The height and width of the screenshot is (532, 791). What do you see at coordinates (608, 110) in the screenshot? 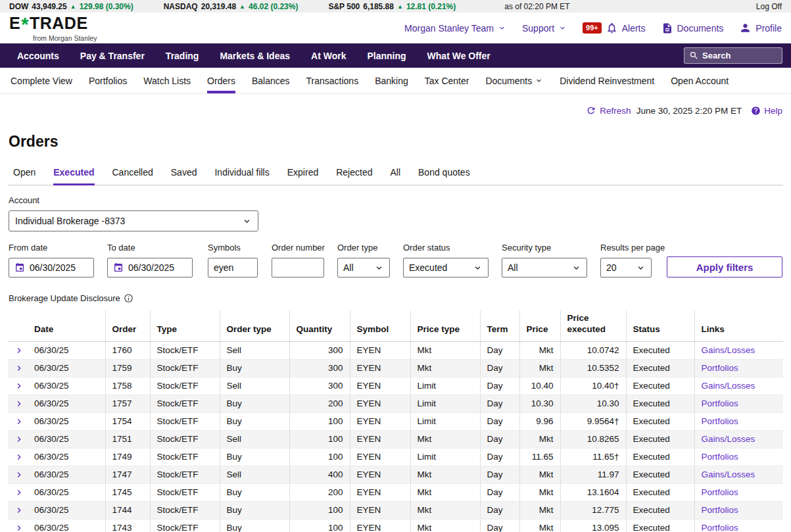
I see `refresh-button: Refresh` at bounding box center [608, 110].